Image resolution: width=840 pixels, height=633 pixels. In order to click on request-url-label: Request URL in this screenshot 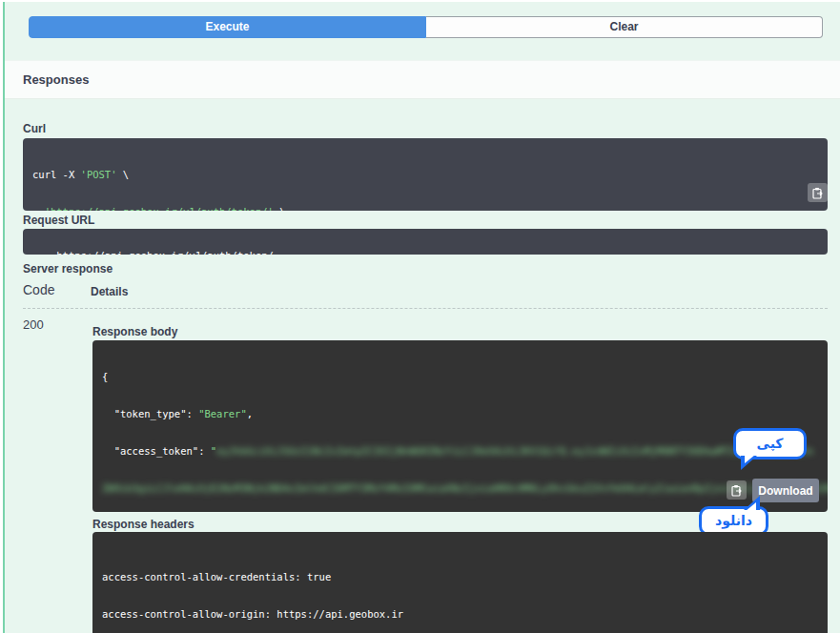, I will do `click(59, 220)`.